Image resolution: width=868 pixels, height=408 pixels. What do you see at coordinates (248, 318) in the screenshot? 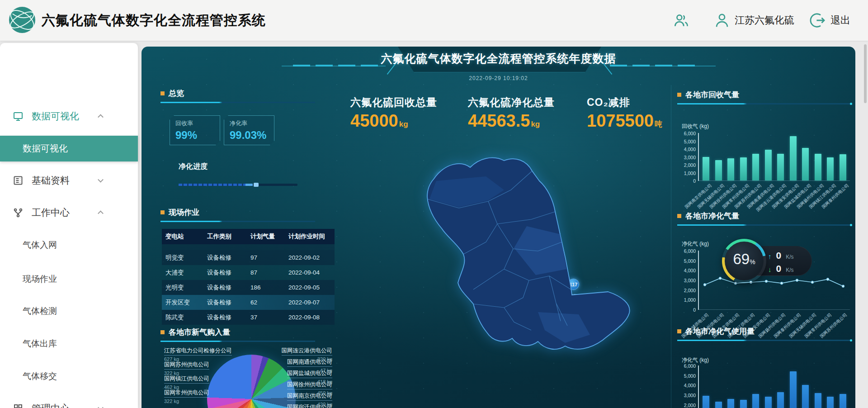
I see `table-row: 陈武变设备检修372022-09-08` at bounding box center [248, 318].